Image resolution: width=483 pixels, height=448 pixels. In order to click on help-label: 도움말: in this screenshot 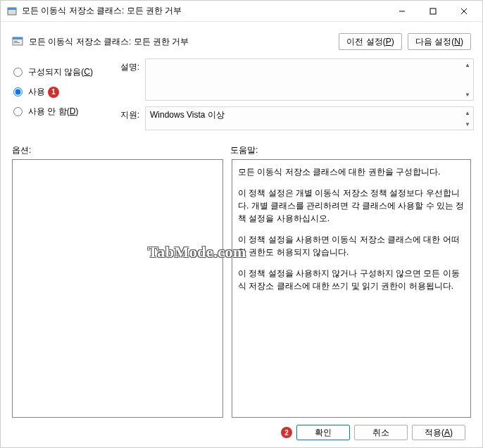, I will do `click(244, 151)`.